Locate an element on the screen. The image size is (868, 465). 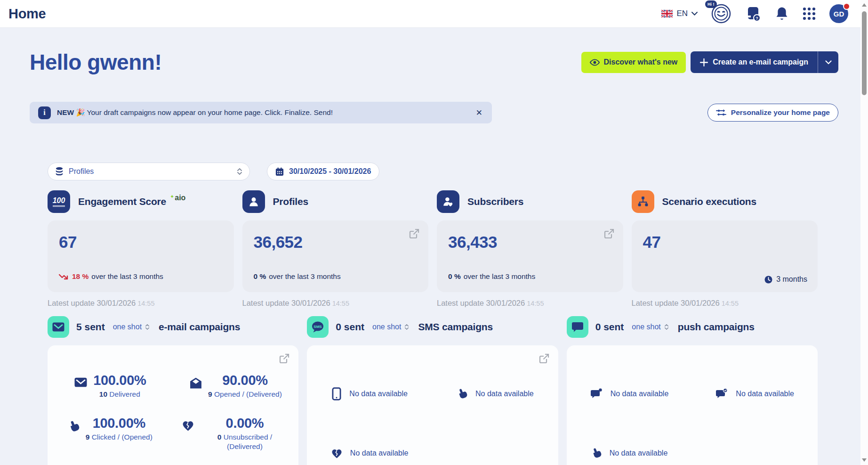
banner-row: i NEW🎉 Your draft campaigns now appear o… is located at coordinates (434, 113).